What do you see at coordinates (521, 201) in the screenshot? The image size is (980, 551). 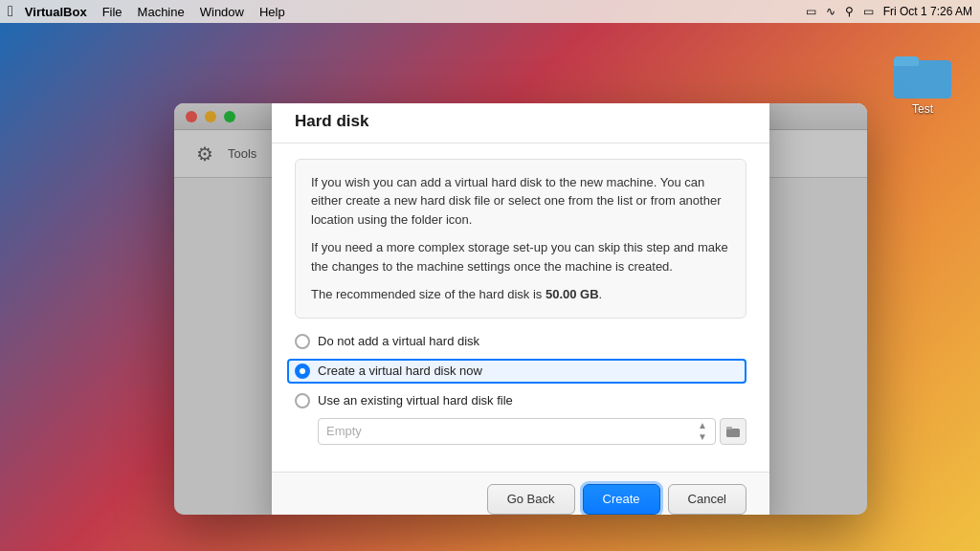 I see `info-paragraph-1: If you wish you can add a virtual hard d…` at bounding box center [521, 201].